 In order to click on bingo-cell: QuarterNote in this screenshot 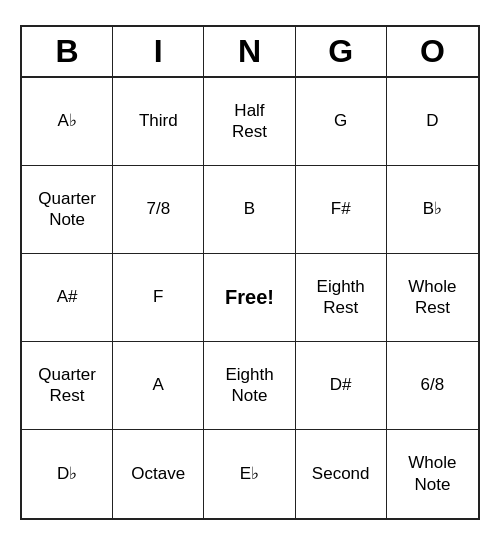, I will do `click(68, 210)`.